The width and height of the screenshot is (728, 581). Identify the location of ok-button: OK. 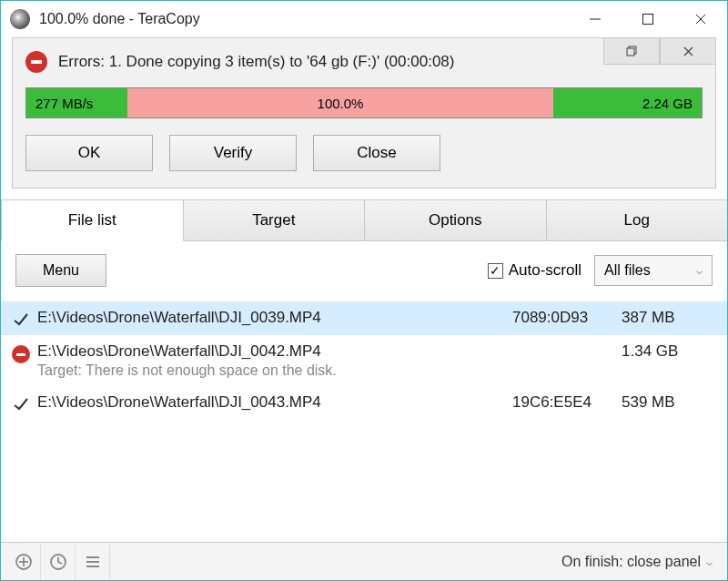
(89, 153).